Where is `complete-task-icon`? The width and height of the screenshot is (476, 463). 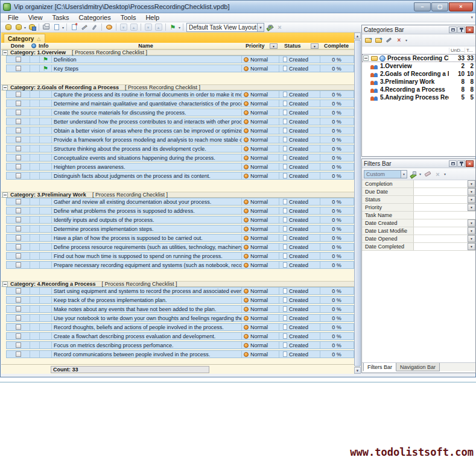
complete-task-icon is located at coordinates (109, 27).